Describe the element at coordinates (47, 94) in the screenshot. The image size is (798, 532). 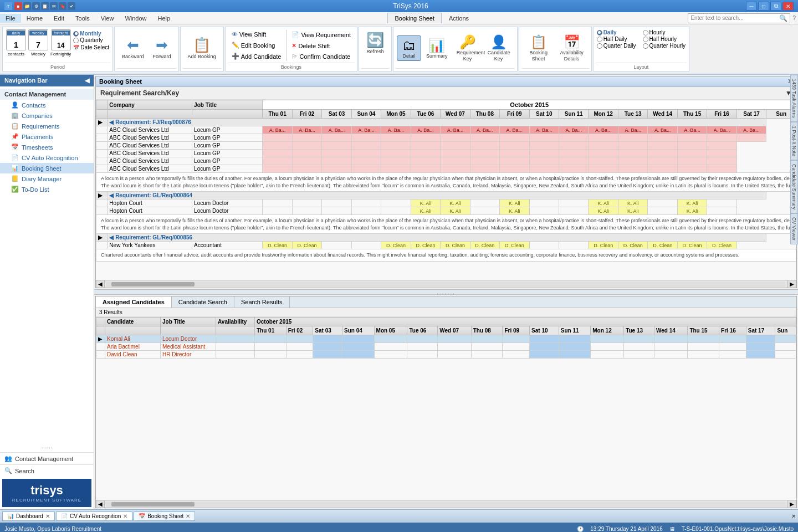
I see `sidebar-section-title: Contact Management` at that location.